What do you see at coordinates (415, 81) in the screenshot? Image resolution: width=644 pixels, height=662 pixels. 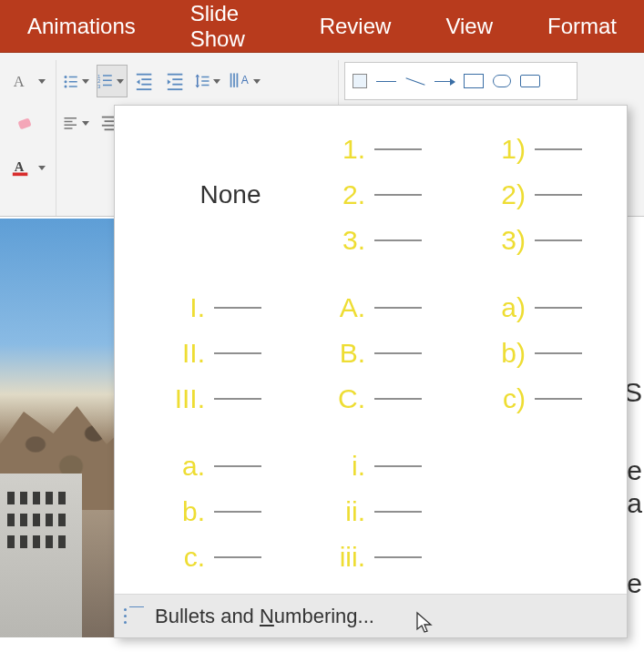 I see `line2-shape-icon` at bounding box center [415, 81].